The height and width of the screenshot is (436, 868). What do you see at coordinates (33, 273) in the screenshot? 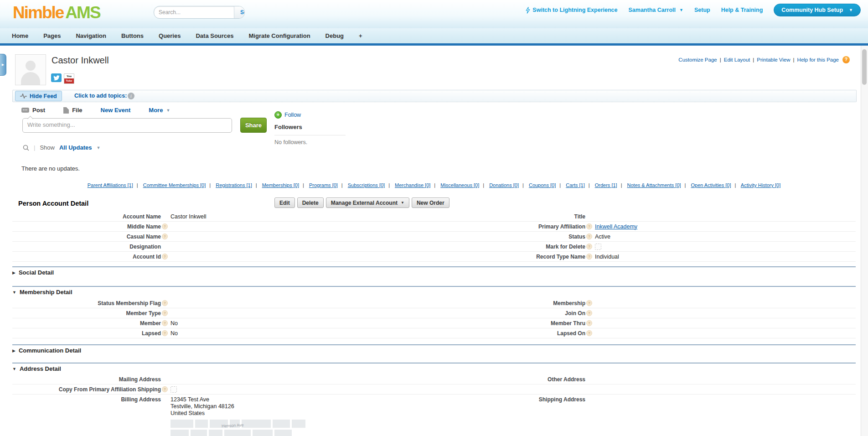
I see `section-social-detail: ▶ Social Detail` at bounding box center [33, 273].